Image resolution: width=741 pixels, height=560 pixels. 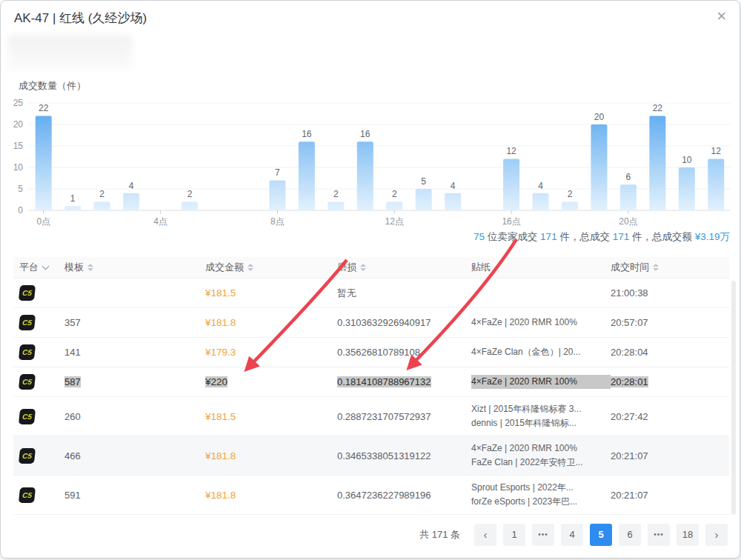 I want to click on sticker-text: forZe eSports | 2023年巴..., so click(x=541, y=502).